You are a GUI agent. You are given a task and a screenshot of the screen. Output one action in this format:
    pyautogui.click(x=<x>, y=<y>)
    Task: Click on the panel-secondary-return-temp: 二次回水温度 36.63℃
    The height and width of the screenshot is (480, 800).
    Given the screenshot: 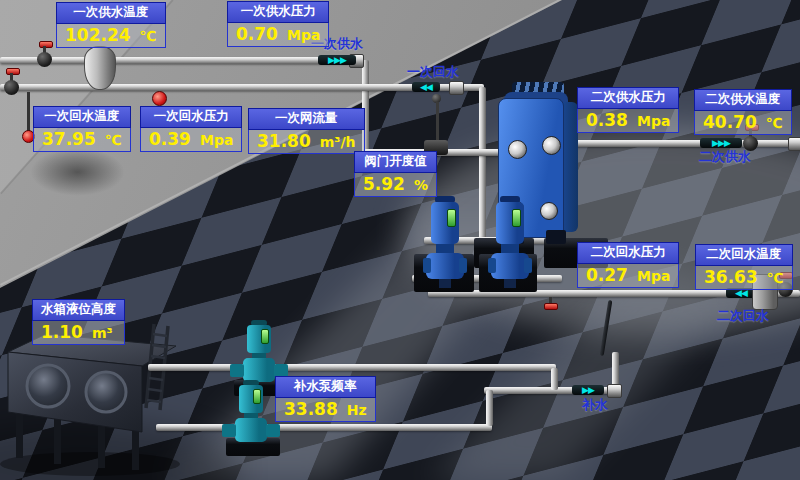 What is the action you would take?
    pyautogui.click(x=744, y=267)
    